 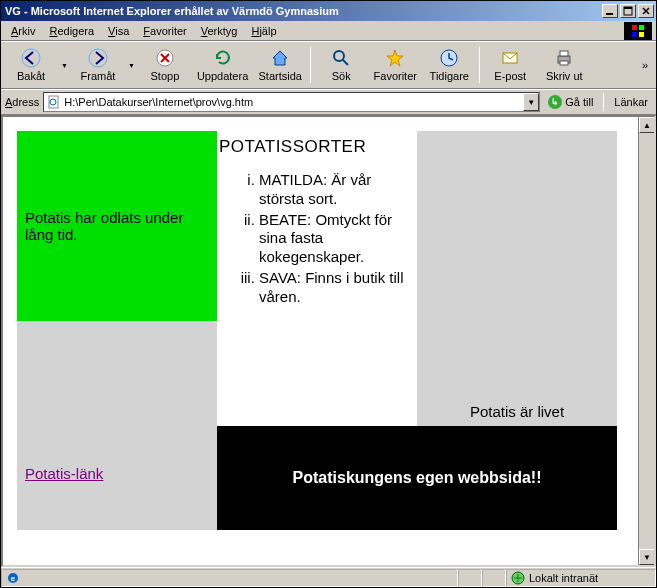 I want to click on list-item: SAVA: Finns i butik till våren., so click(x=337, y=288).